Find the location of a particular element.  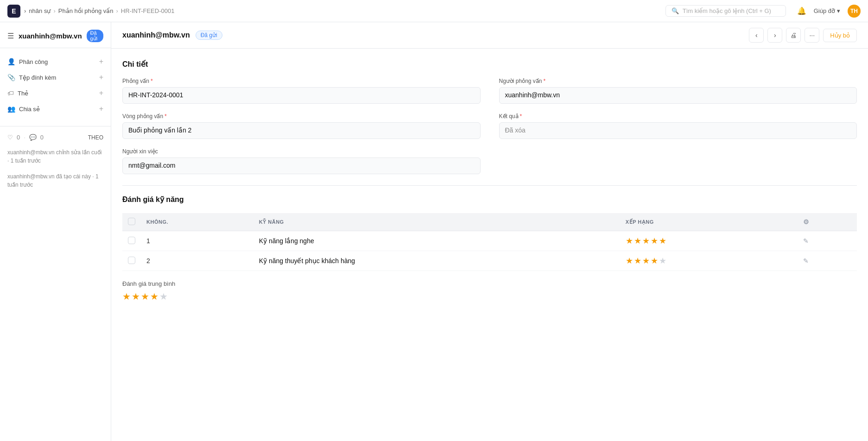

app-logo: E is located at coordinates (14, 11).